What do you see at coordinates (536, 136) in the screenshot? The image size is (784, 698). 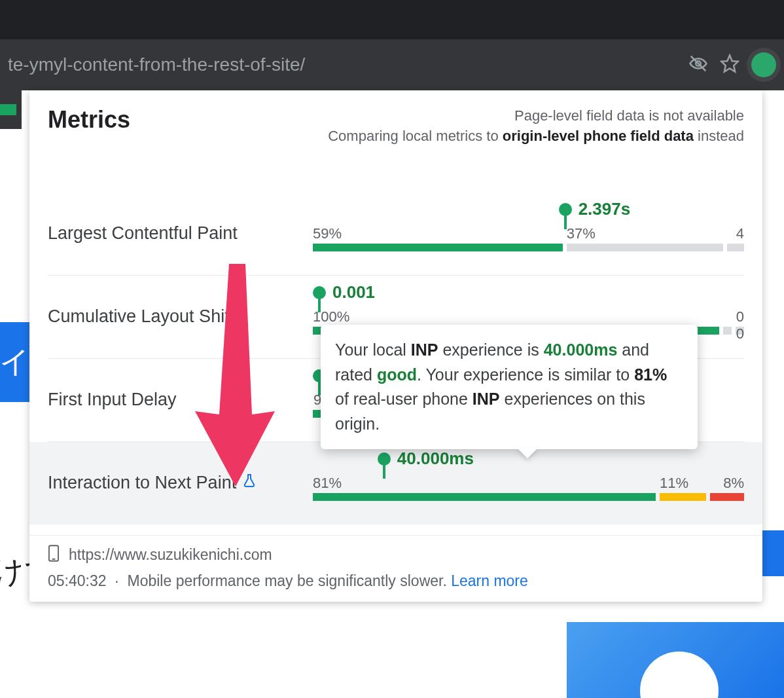 I see `note-line: Comparing local metrics to origin-level …` at bounding box center [536, 136].